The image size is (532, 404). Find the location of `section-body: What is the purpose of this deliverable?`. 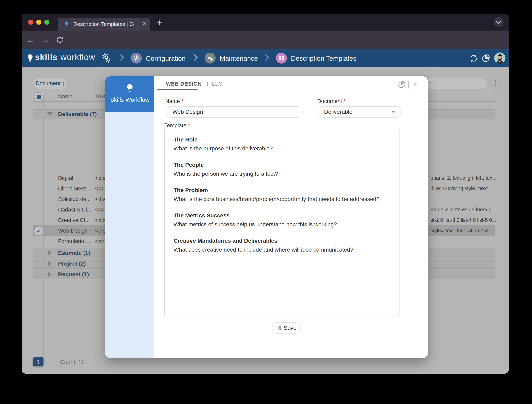

section-body: What is the purpose of this deliverable? is located at coordinates (282, 148).